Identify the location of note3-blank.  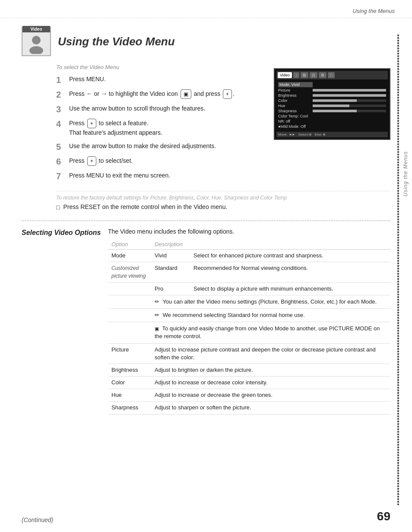
(130, 332).